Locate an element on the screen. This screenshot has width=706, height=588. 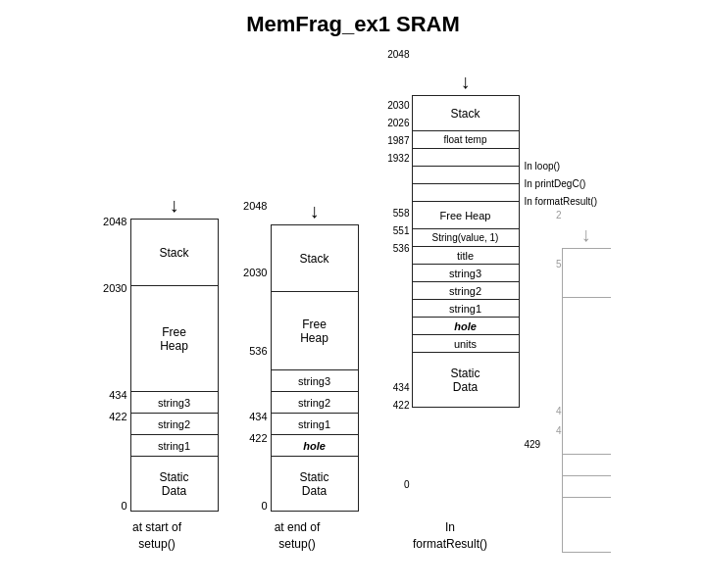
stack-d2: Stack is located at coordinates (315, 259).